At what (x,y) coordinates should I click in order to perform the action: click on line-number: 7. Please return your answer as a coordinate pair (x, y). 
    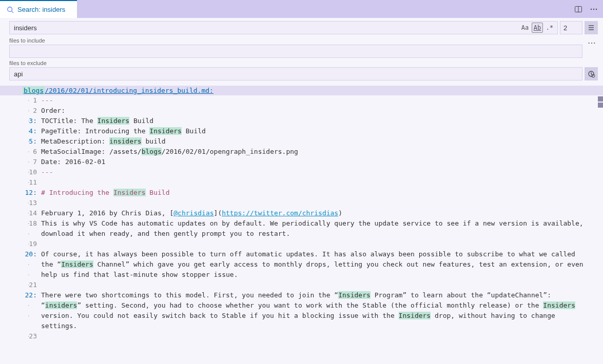
    Looking at the image, I should click on (22, 162).